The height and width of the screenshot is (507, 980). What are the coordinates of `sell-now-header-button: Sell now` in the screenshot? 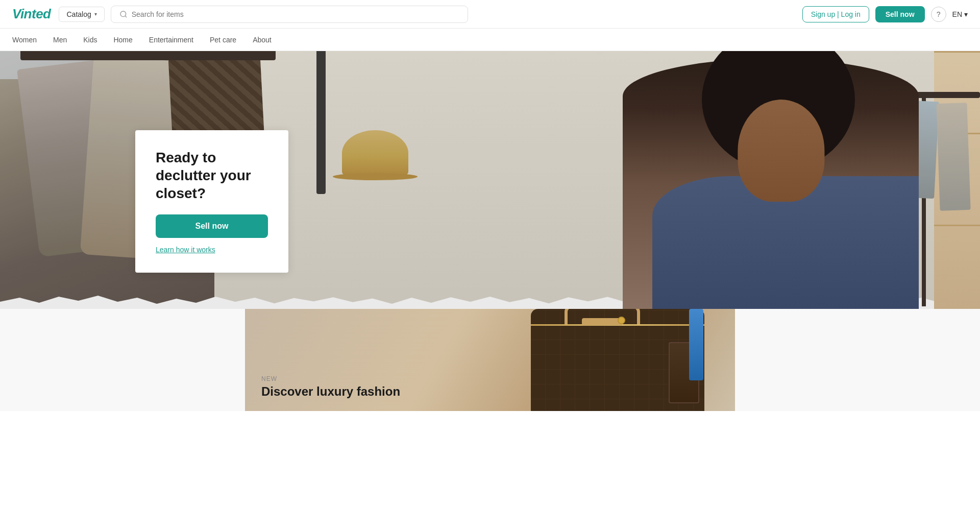 It's located at (900, 14).